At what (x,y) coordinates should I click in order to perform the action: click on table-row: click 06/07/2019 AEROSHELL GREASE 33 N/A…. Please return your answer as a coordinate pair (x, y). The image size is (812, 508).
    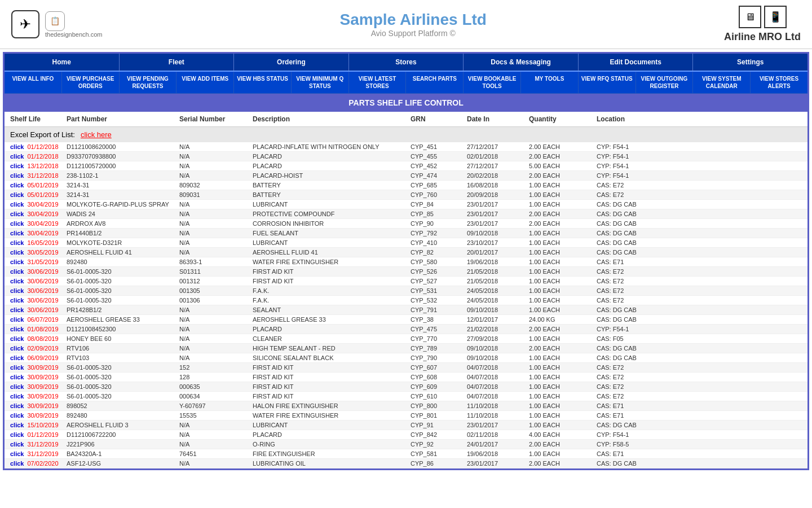
    Looking at the image, I should click on (406, 319).